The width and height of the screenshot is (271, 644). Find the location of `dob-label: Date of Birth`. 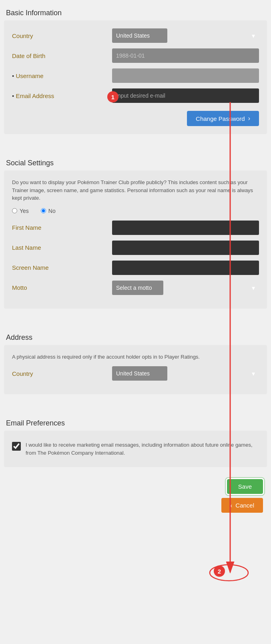

dob-label: Date of Birth is located at coordinates (62, 56).